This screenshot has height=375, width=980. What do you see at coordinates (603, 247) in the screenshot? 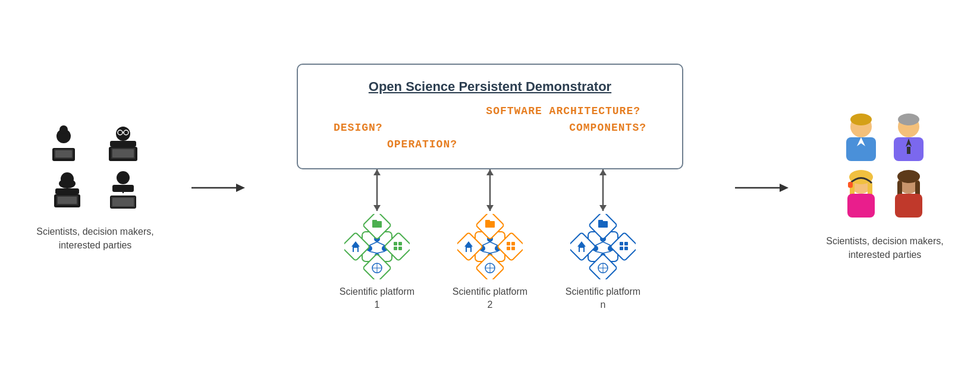
I see `platform-n-icon` at bounding box center [603, 247].